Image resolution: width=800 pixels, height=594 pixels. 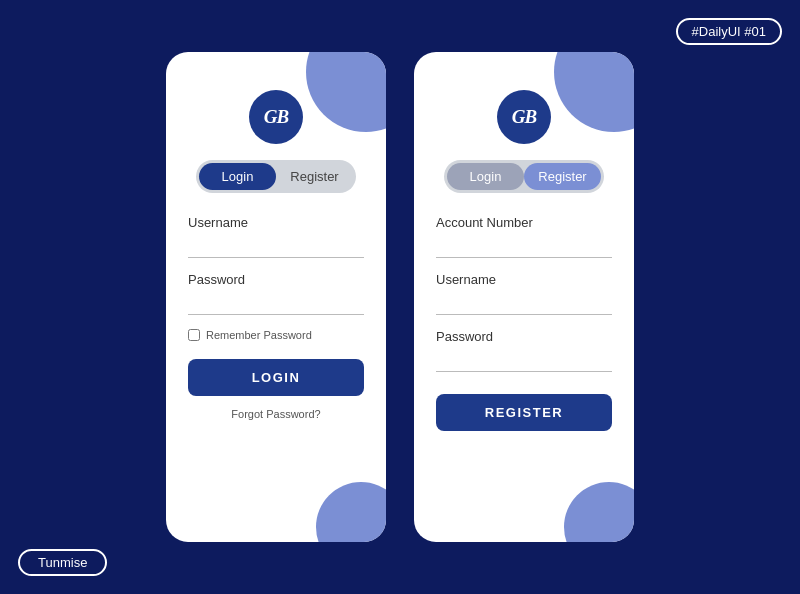 What do you see at coordinates (524, 412) in the screenshot?
I see `register-button: REGISTER` at bounding box center [524, 412].